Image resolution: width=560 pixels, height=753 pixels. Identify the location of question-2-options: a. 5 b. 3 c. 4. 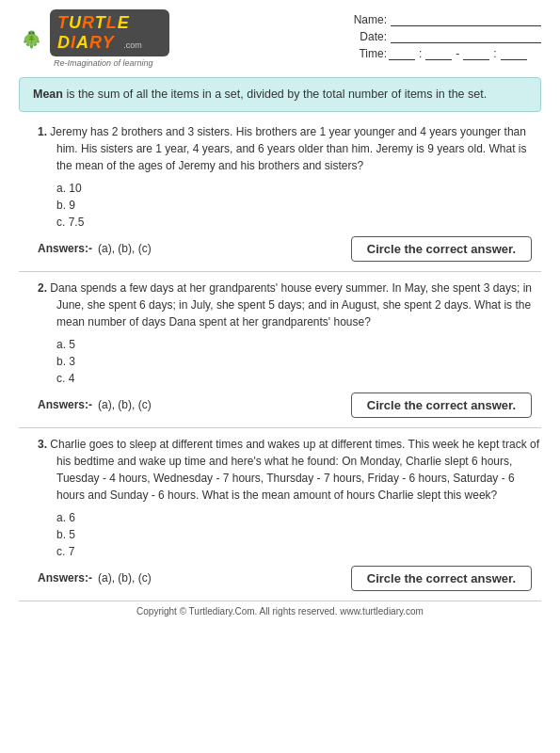
(280, 361).